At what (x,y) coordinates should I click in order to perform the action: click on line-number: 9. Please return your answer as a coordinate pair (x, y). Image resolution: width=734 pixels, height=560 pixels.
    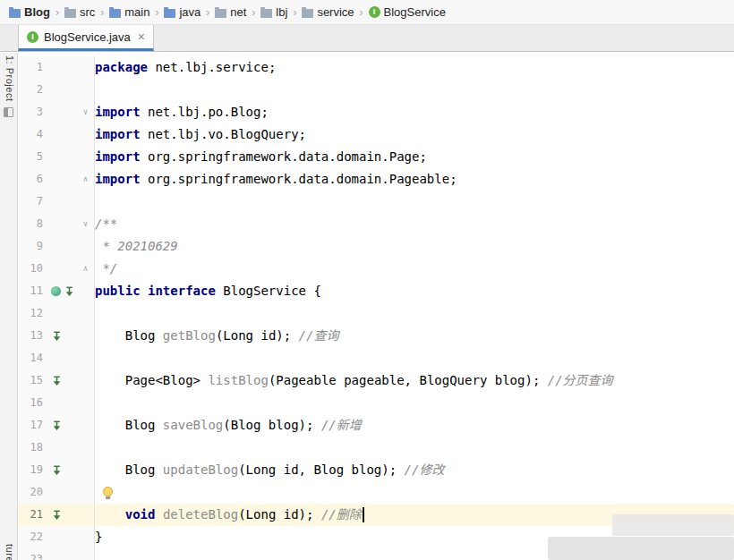
    Looking at the image, I should click on (30, 247).